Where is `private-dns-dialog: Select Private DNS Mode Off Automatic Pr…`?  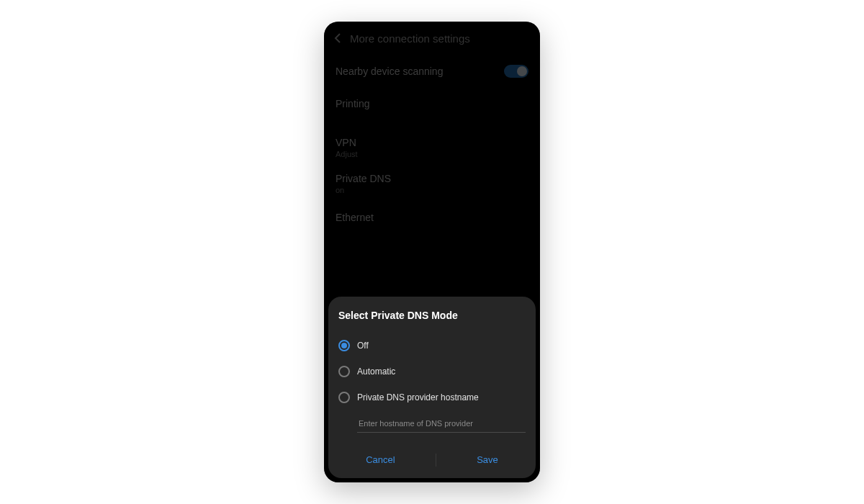 private-dns-dialog: Select Private DNS Mode Off Automatic Pr… is located at coordinates (432, 387).